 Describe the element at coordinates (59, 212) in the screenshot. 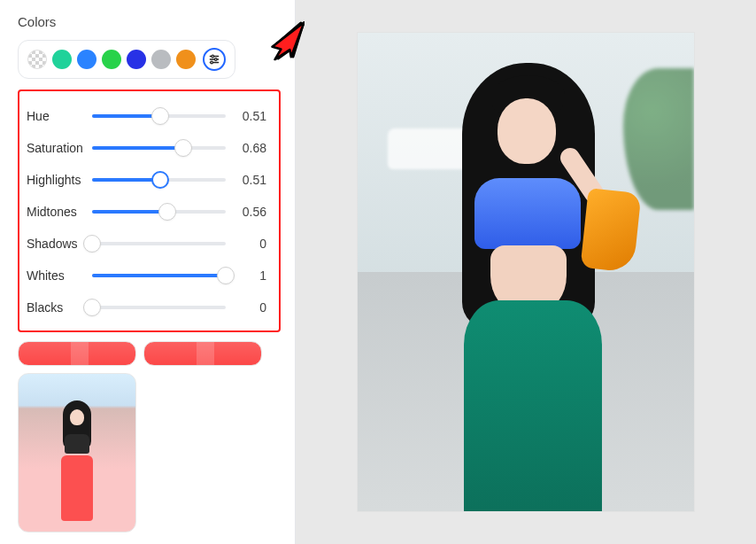

I see `slider-label: Midtones` at that location.